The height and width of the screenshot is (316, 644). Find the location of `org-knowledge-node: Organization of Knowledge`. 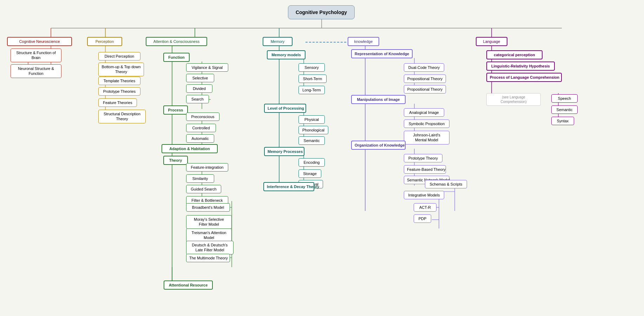

org-knowledge-node: Organization of Knowledge is located at coordinates (379, 145).